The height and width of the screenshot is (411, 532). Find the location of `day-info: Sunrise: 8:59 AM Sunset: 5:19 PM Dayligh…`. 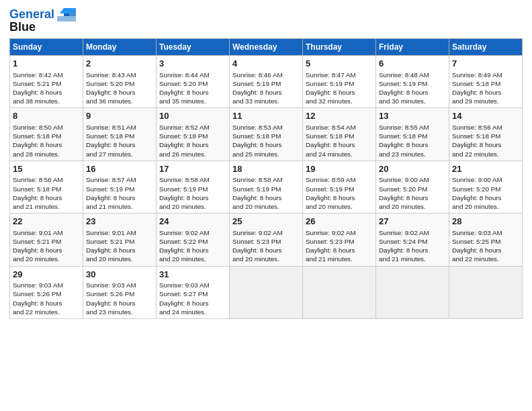

day-info: Sunrise: 8:59 AM Sunset: 5:19 PM Dayligh… is located at coordinates (339, 193).